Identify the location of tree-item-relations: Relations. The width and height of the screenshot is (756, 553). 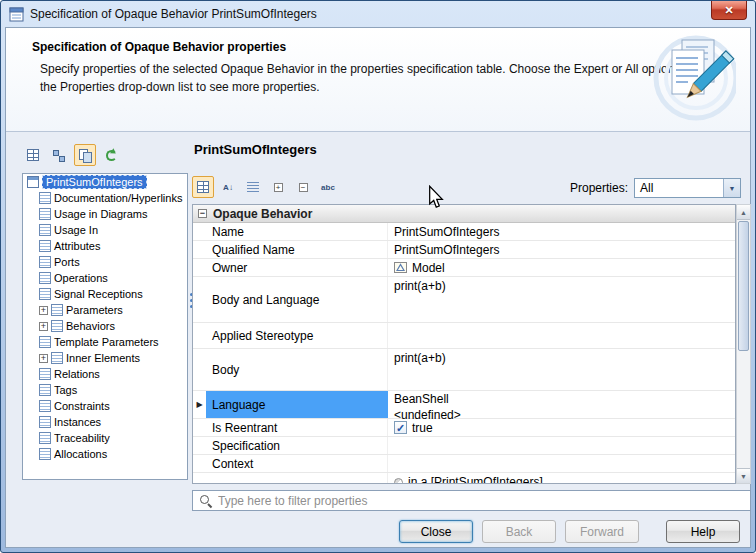
(105, 374).